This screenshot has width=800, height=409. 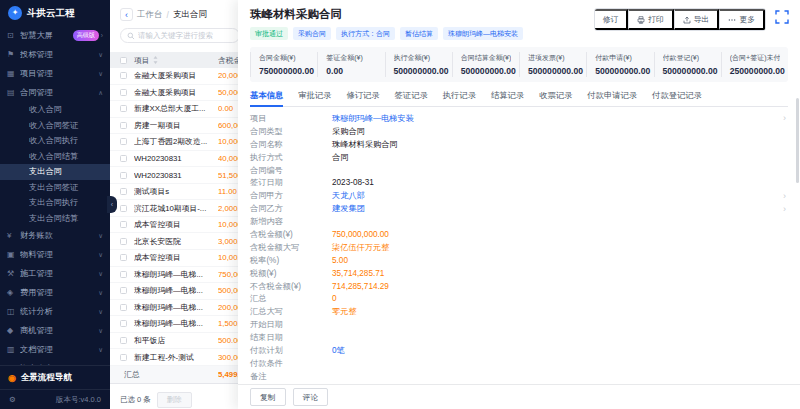 What do you see at coordinates (55, 54) in the screenshot?
I see `sidebar-item: ⚑ 投标管理 ∨` at bounding box center [55, 54].